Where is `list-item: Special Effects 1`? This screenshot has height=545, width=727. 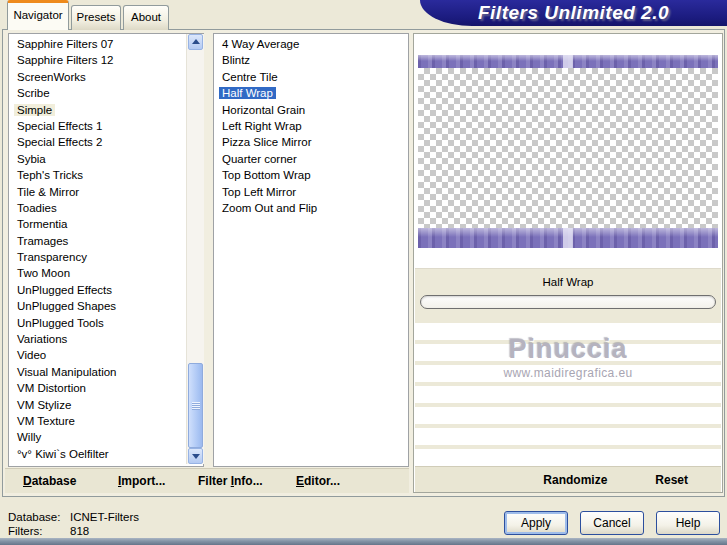
list-item: Special Effects 1 is located at coordinates (98, 126).